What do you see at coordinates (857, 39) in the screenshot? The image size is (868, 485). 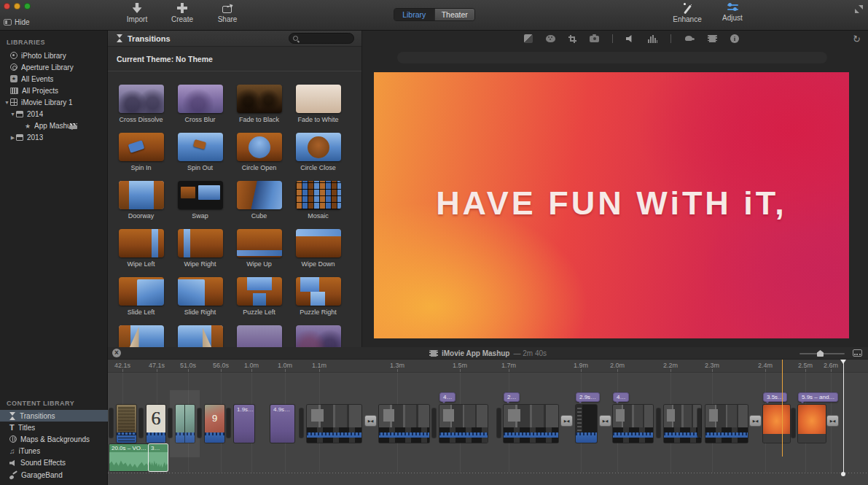 I see `undo-icon: ↺` at bounding box center [857, 39].